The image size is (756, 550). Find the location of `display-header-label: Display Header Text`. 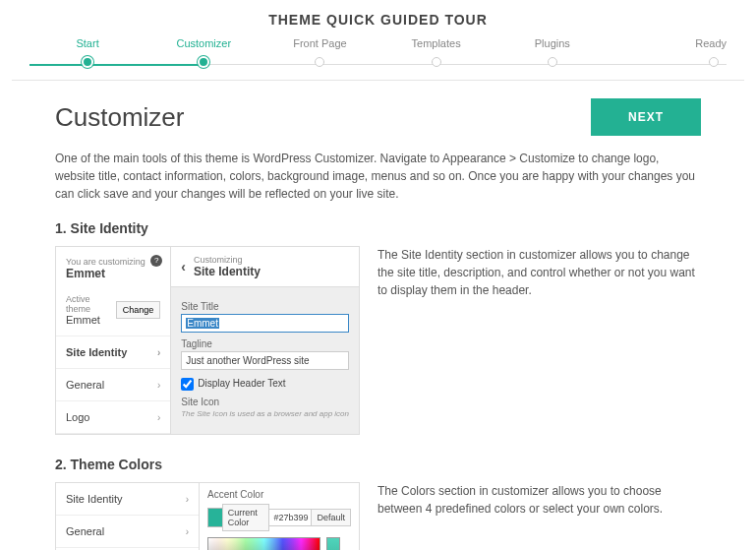

display-header-label: Display Header Text is located at coordinates (242, 384).